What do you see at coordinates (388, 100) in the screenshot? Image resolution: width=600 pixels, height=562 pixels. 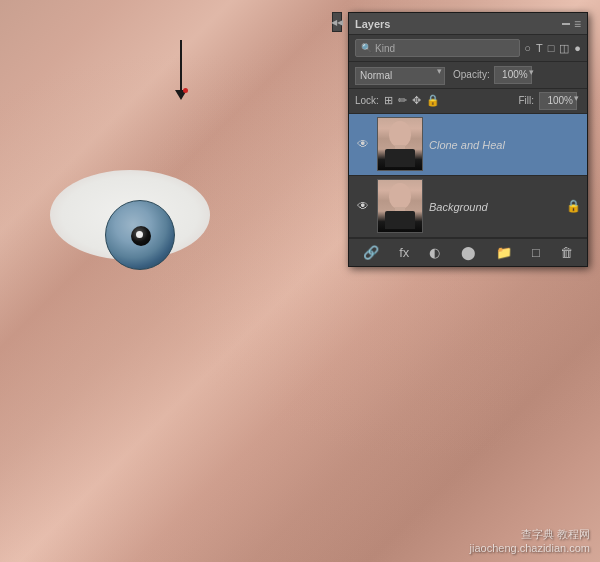 I see `lock-pixels-icon: ⊞` at bounding box center [388, 100].